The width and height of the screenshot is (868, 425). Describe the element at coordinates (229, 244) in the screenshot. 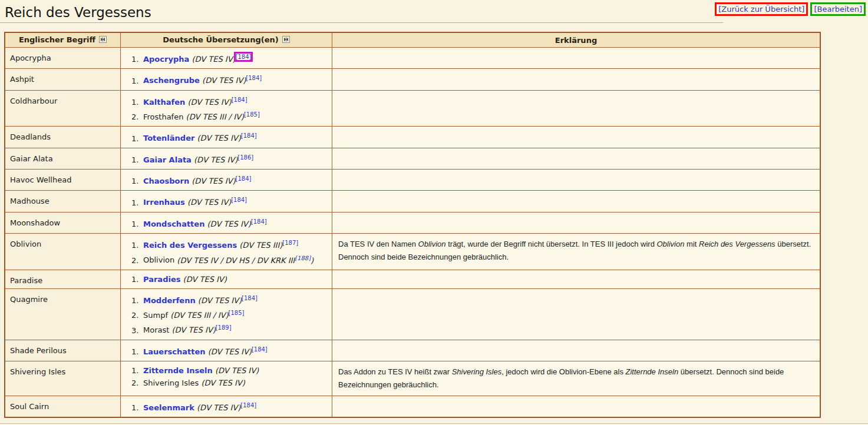

I see `translation-item: 1.Reich des Vergessens (DV TES III)[187]` at that location.